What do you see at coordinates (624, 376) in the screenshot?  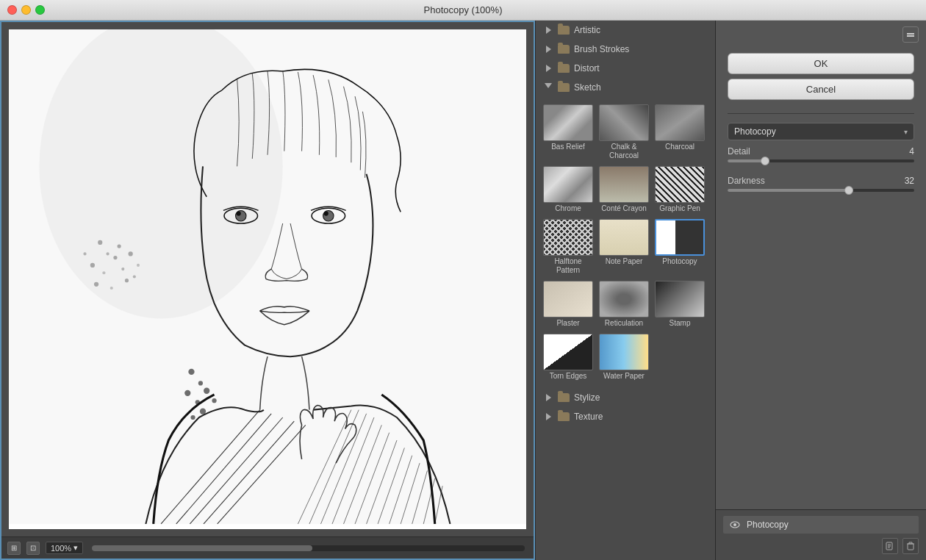 I see `filter-label-water-paper: Water Paper` at bounding box center [624, 376].